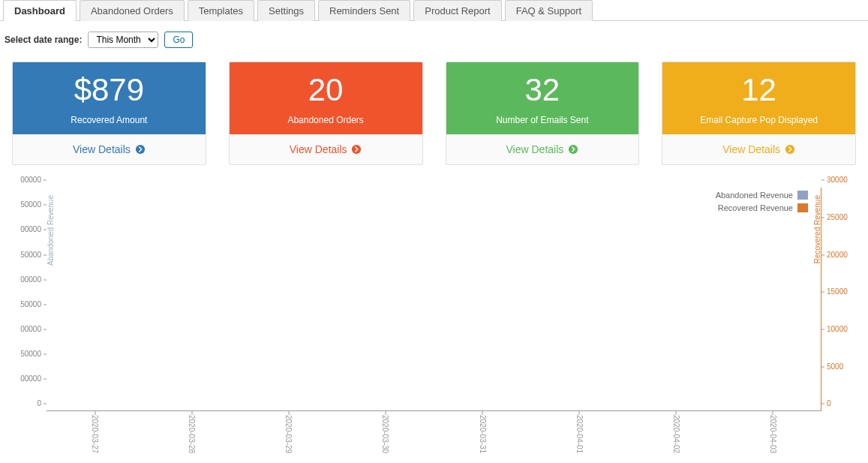  What do you see at coordinates (755, 195) in the screenshot?
I see `legend-label-abandoned: Abandoned Revenue` at bounding box center [755, 195].